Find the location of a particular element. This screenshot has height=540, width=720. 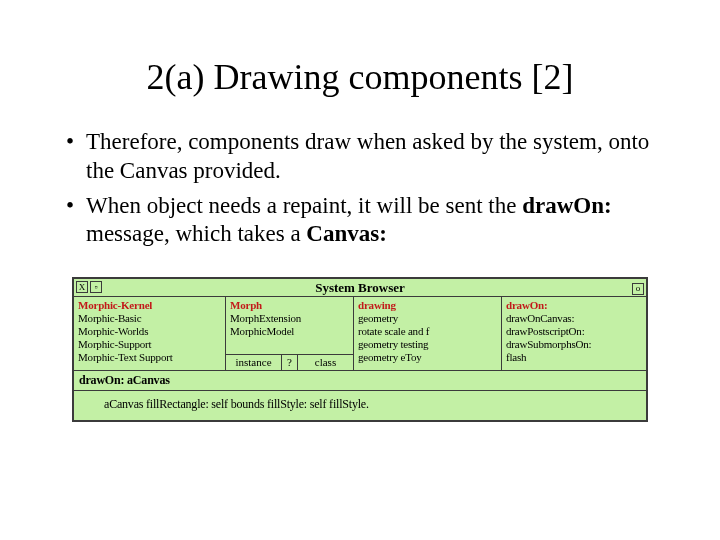

bullet-text-bold: drawOn: is located at coordinates (566, 206).